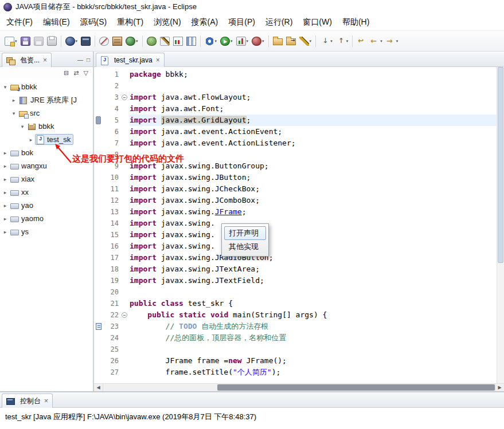 The width and height of the screenshot is (504, 429). Describe the element at coordinates (299, 269) in the screenshot. I see `code-line: 18import javax.swing.JTextArea;` at that location.